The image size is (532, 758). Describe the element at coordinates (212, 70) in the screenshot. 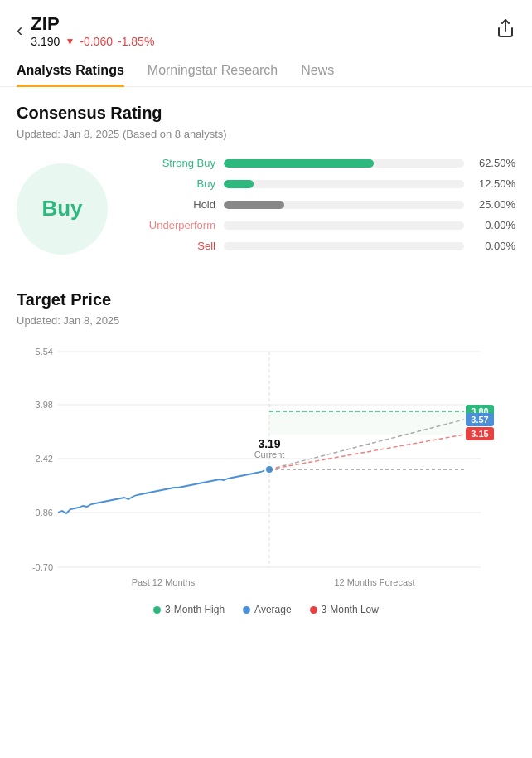

I see `tab-morningstar-research: Morningstar Research` at that location.